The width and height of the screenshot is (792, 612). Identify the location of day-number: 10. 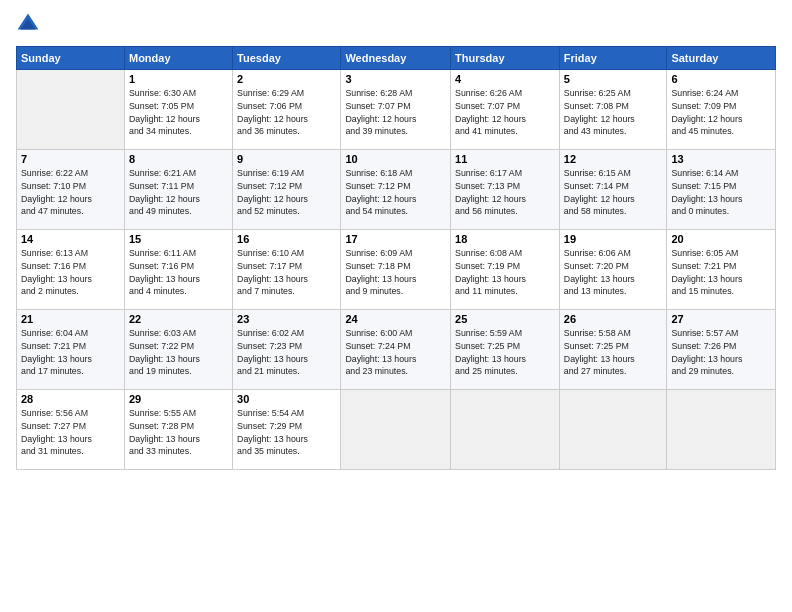
(396, 159).